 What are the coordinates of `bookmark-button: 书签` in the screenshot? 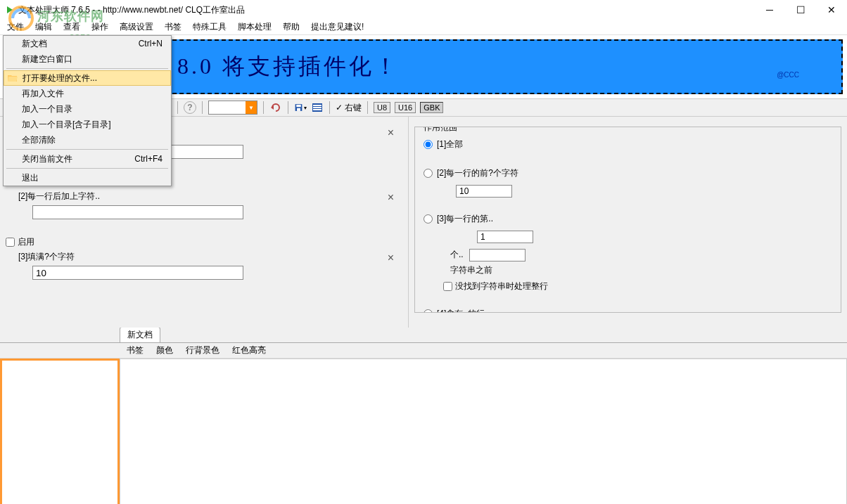 It's located at (135, 350).